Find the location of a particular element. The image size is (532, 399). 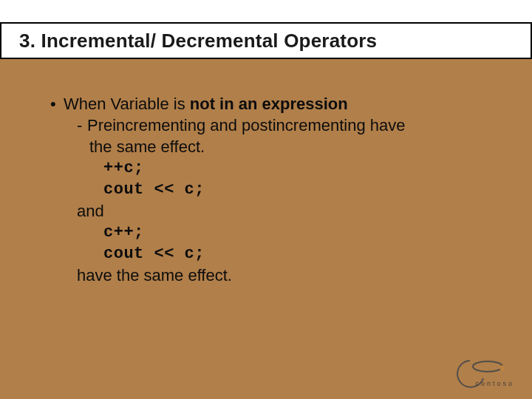

sub-line-2: the same effect. is located at coordinates (296, 146).